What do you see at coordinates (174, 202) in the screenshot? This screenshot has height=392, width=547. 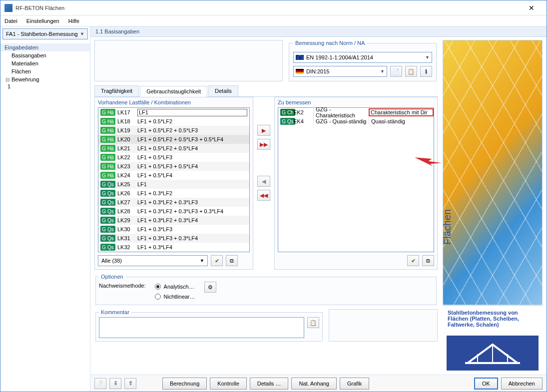 I see `list-item: G QsLK27LF1 + 0.3*LF2 + 0.3*LF3` at bounding box center [174, 202].